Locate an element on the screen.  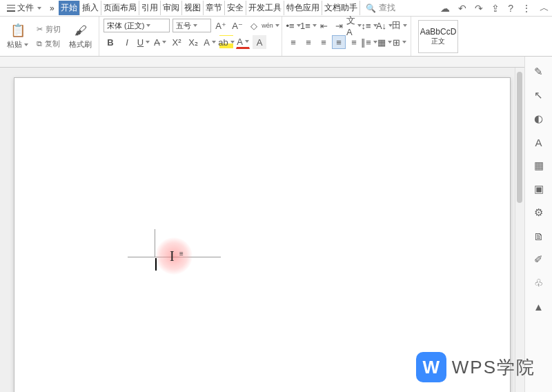
tab-review: 审阅 is located at coordinates (171, 8).